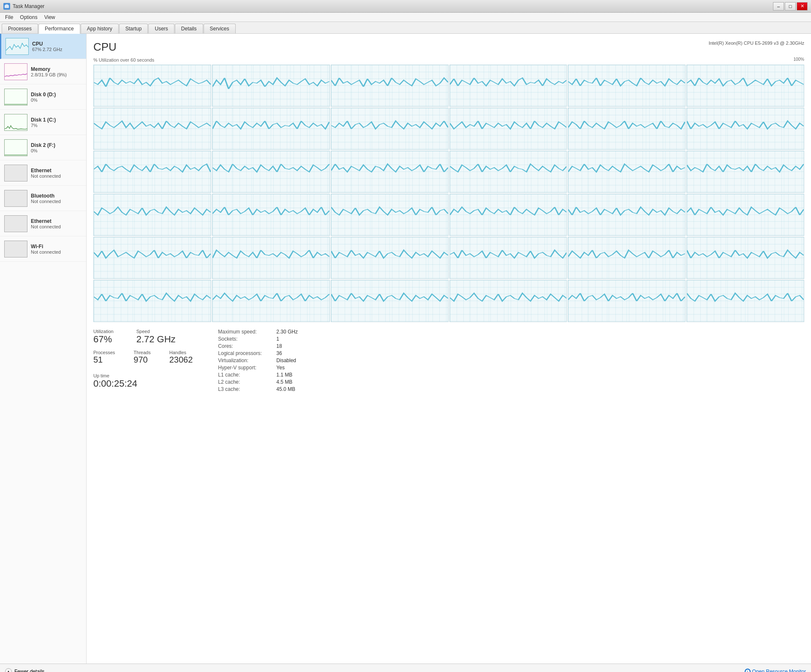 The height and width of the screenshot is (672, 811). I want to click on sidebar-item-disk2: Disk 2 (F:) 0%, so click(43, 148).